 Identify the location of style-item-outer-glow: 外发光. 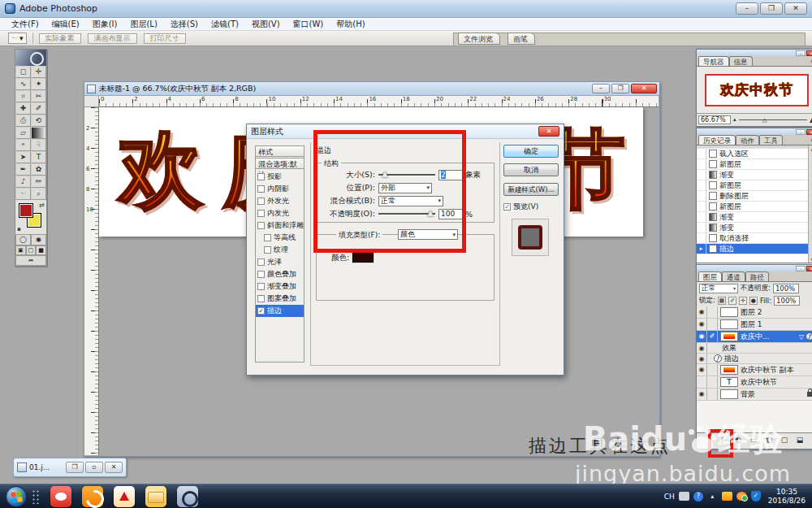
(279, 202).